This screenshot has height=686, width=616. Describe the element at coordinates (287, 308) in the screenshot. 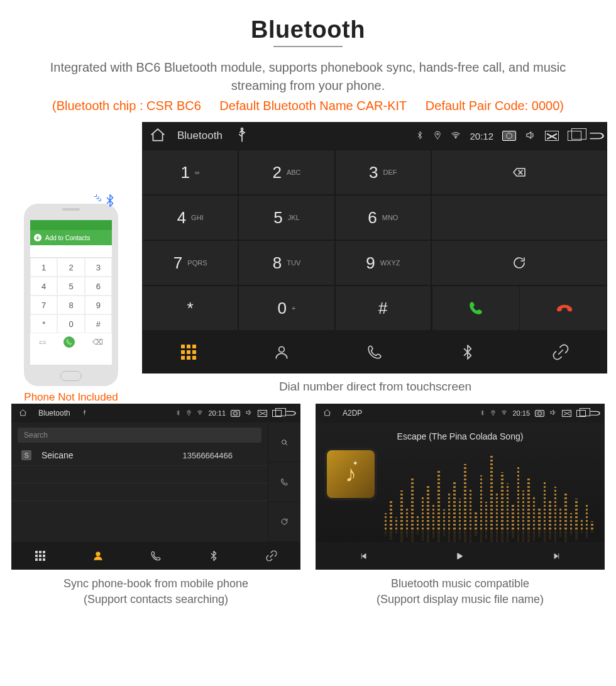

I see `dial-key-0: 0+` at that location.